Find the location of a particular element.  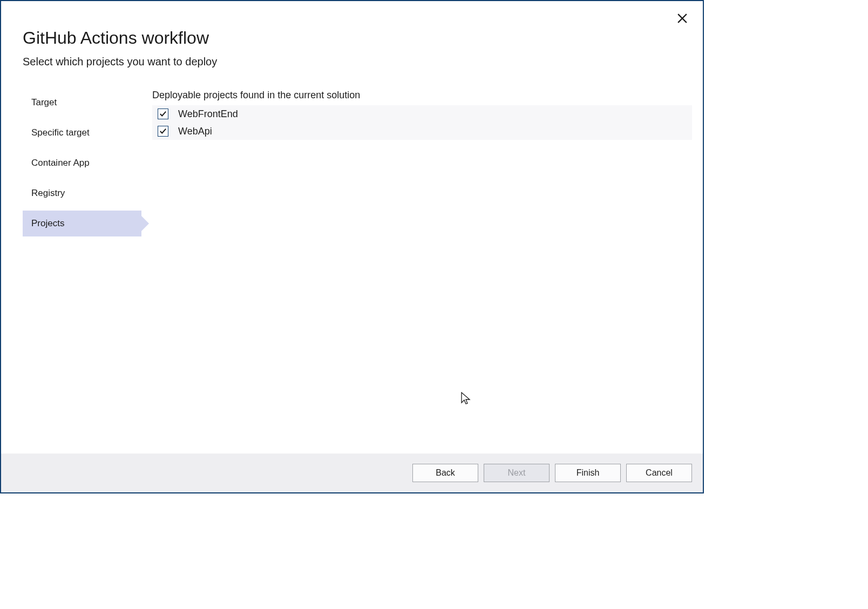

sidebar-item-container-app: Container App is located at coordinates (82, 163).